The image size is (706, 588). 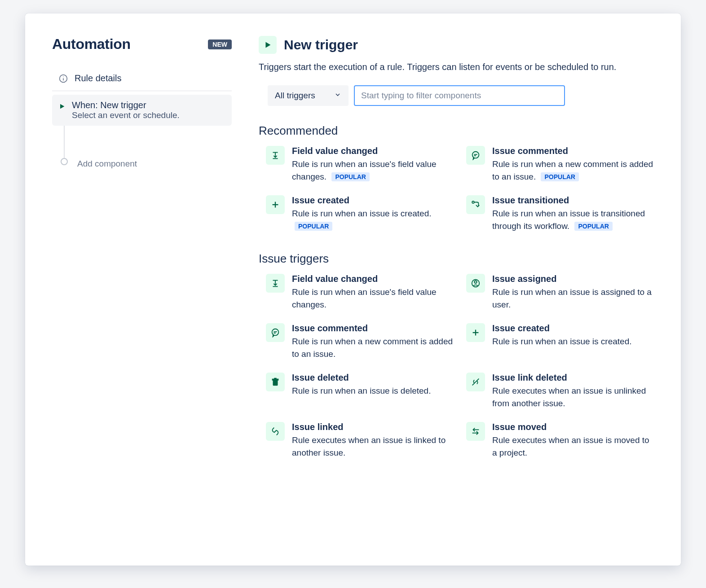 What do you see at coordinates (126, 105) in the screenshot?
I see `step-title: When: New trigger` at bounding box center [126, 105].